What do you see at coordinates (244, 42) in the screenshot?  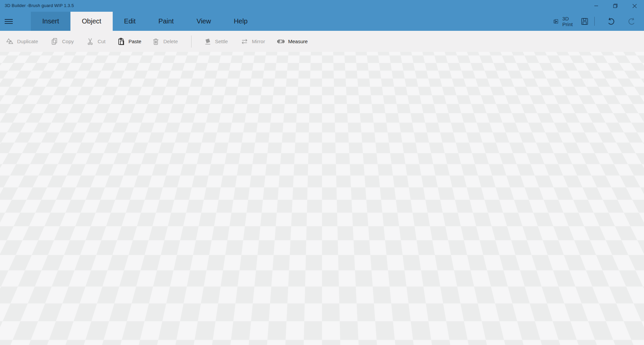 I see `mirror-icon` at bounding box center [244, 42].